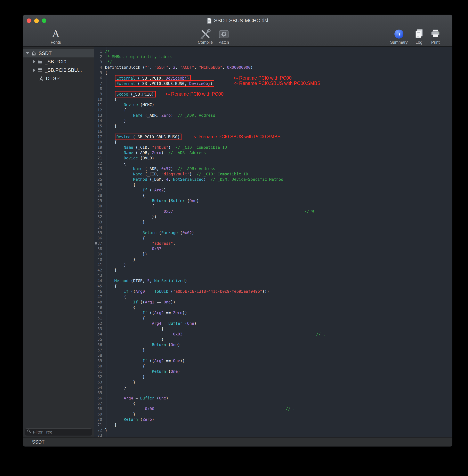  What do you see at coordinates (273, 249) in the screenshot?
I see `code-line: 38 0x57` at bounding box center [273, 249].